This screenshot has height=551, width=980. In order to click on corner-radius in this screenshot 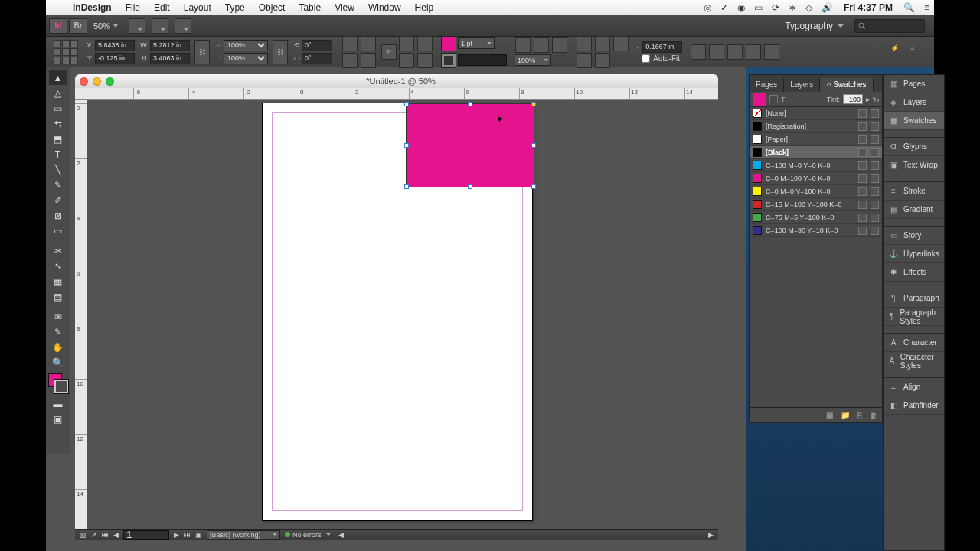, I will do `click(662, 47)`.